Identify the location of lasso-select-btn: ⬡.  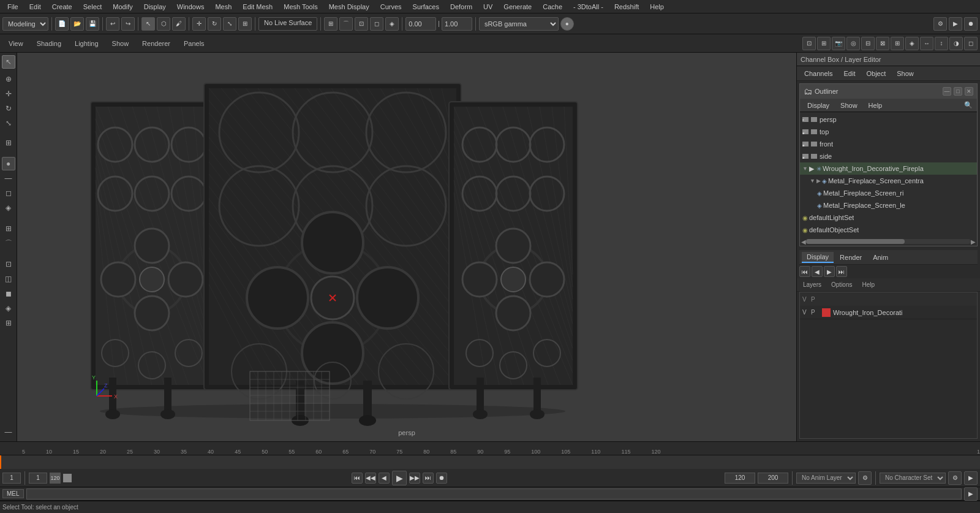
(164, 24).